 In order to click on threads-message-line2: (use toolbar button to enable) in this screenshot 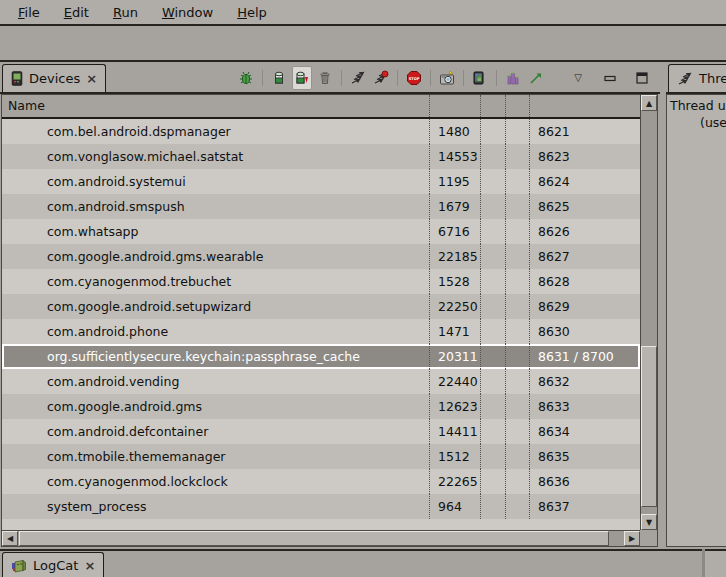, I will do `click(698, 122)`.